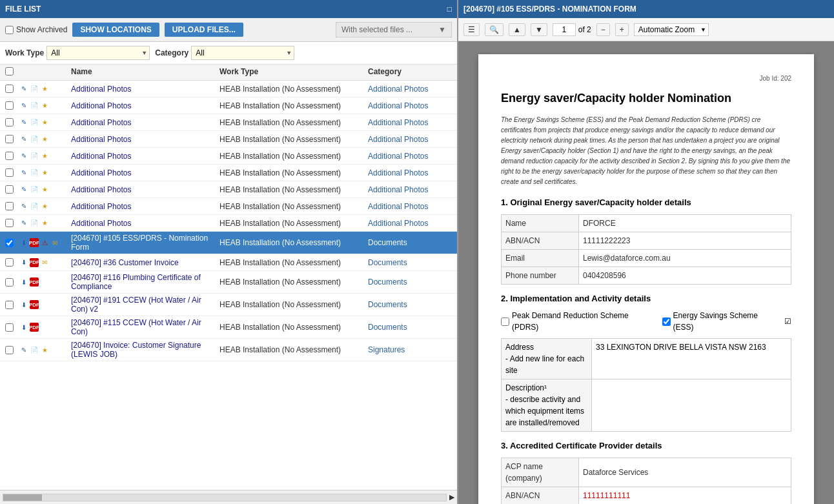 This screenshot has height=504, width=834. What do you see at coordinates (622, 30) in the screenshot?
I see `zoom-in-button: +` at bounding box center [622, 30].